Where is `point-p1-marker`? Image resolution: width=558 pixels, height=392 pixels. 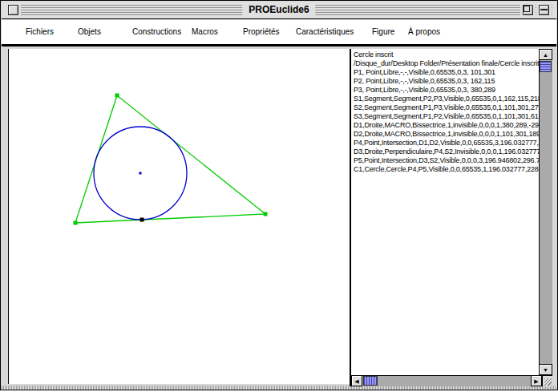 point-p1-marker is located at coordinates (75, 223).